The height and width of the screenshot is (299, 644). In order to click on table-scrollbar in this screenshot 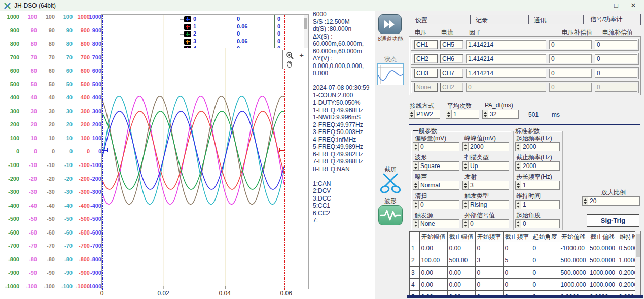, I will do `click(638, 263)`.